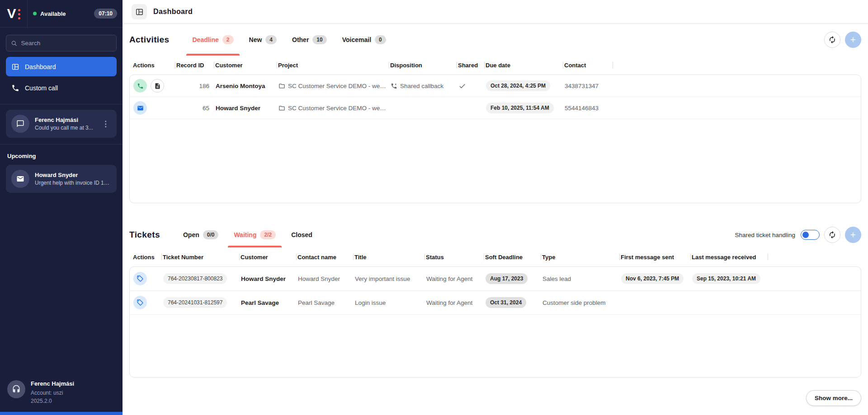 The image size is (868, 415). Describe the element at coordinates (495, 40) in the screenshot. I see `activities-head: Activities Deadline 2 New 4 Other 10 Vo` at that location.